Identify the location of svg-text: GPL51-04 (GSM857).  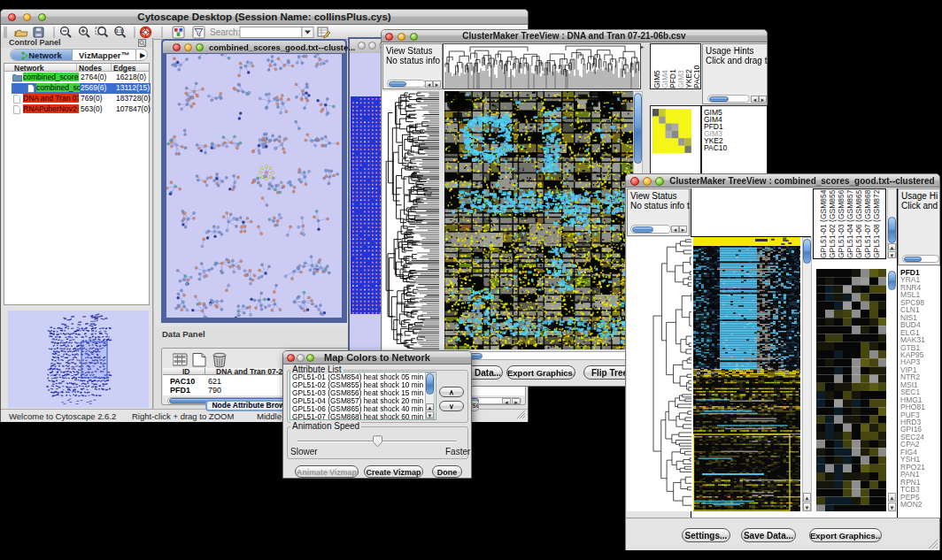
(850, 224).